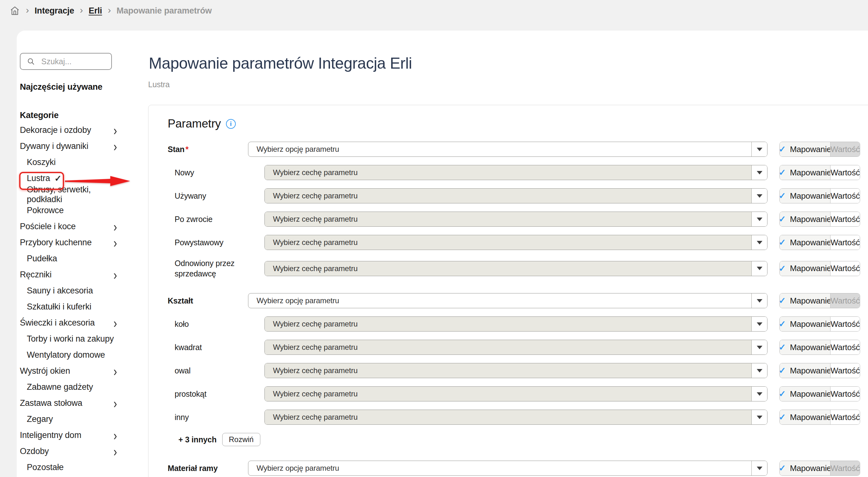  I want to click on sidebar-item-zastawa-stołowa: Zastawa stołowa›, so click(71, 403).